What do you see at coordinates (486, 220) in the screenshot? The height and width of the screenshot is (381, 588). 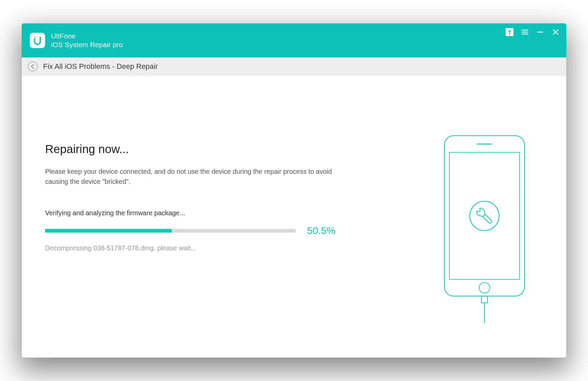 I see `device-illustration` at bounding box center [486, 220].